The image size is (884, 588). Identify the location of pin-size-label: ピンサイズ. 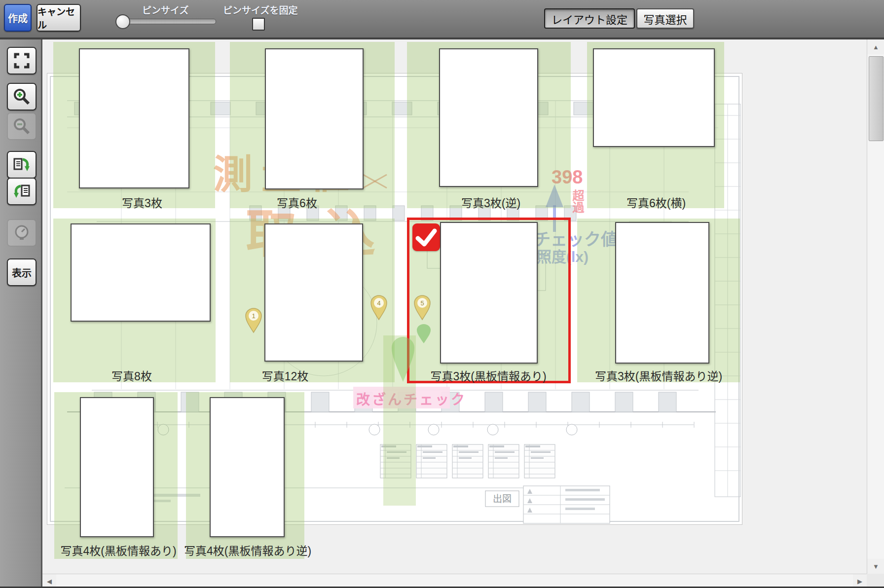
(165, 10).